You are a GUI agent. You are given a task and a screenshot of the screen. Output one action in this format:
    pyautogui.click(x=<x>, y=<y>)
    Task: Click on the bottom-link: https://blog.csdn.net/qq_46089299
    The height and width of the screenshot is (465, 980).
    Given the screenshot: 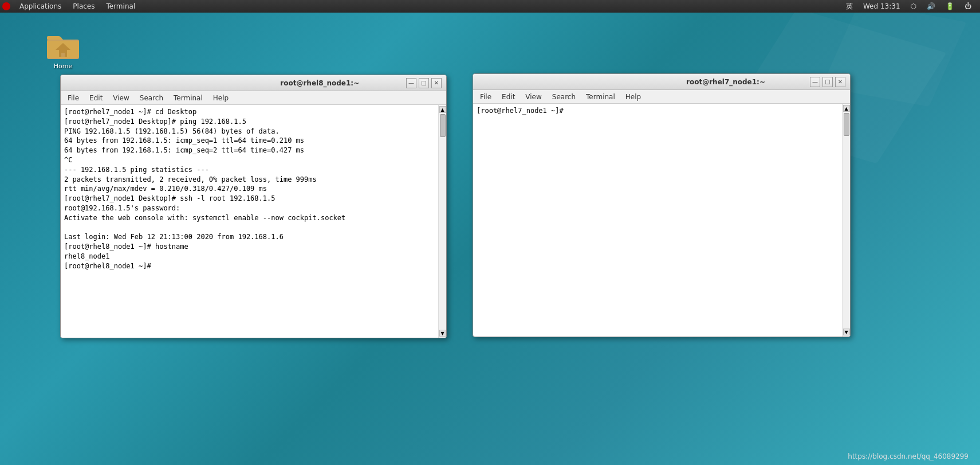 What is the action you would take?
    pyautogui.click(x=908, y=456)
    